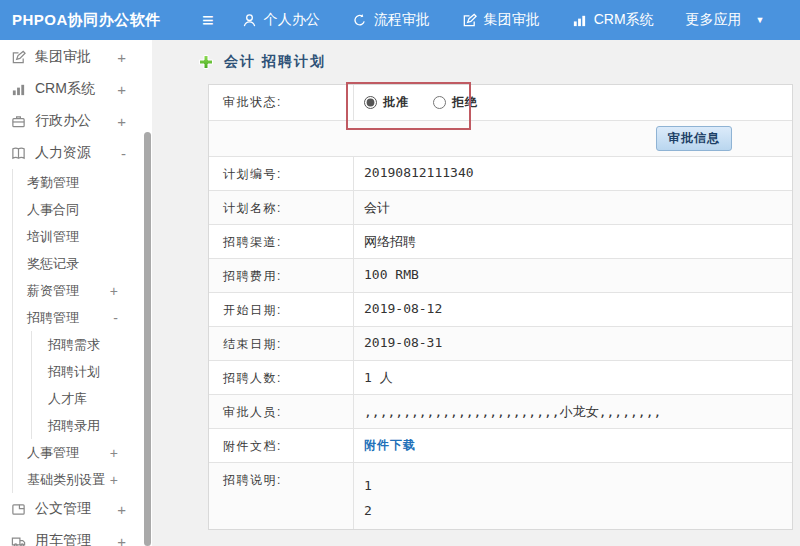 The width and height of the screenshot is (800, 546). What do you see at coordinates (500, 208) in the screenshot?
I see `table-row-plan-name: 计划名称: 会计` at bounding box center [500, 208].